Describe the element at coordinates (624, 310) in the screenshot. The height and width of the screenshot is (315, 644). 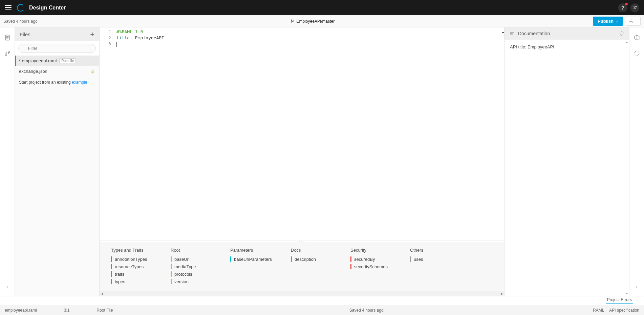
I see `status-spec: API specification` at that location.